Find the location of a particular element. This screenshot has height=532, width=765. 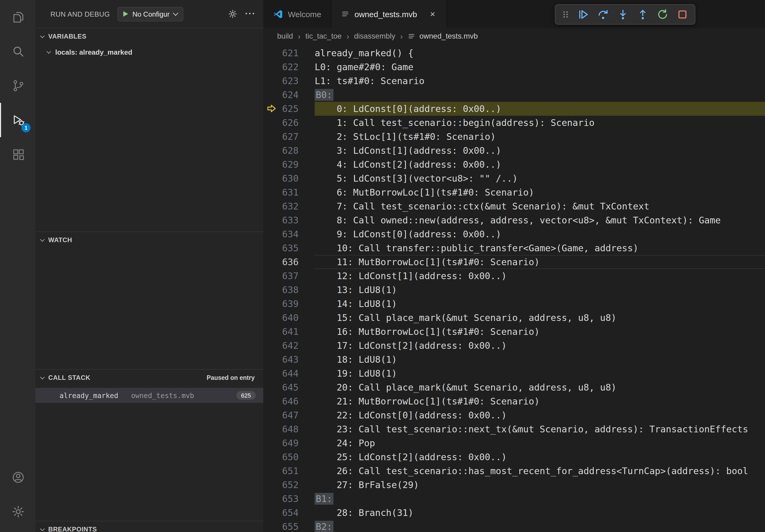

continue-button is located at coordinates (583, 15).